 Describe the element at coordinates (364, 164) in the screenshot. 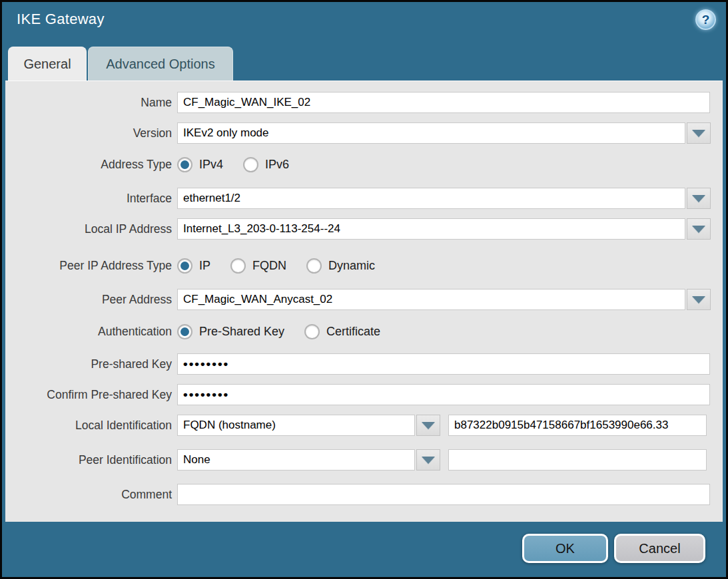

I see `form-row-address-type: Address Type IPv4 IPv6` at that location.